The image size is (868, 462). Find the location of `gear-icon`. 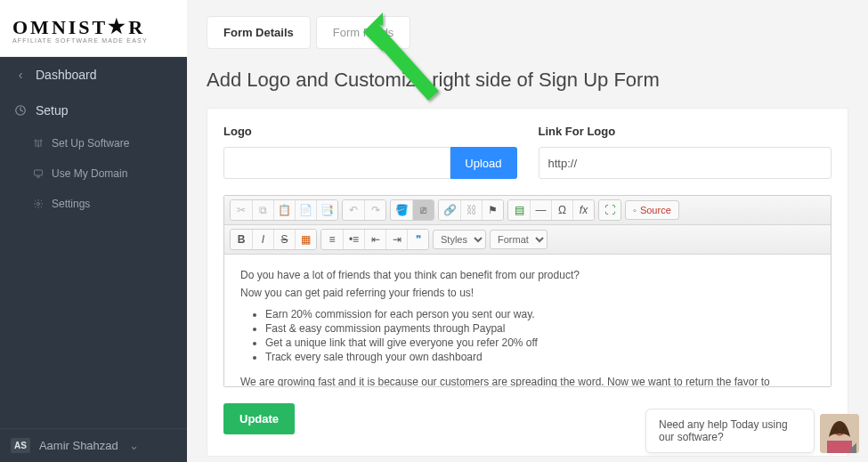

gear-icon is located at coordinates (38, 204).